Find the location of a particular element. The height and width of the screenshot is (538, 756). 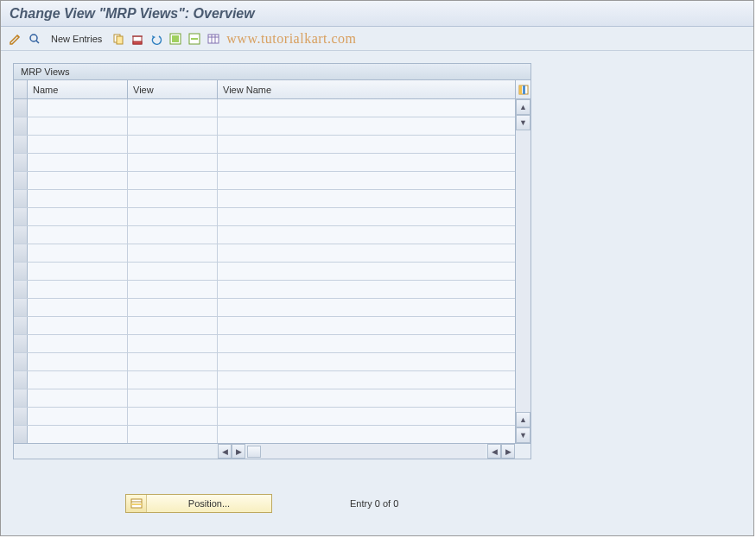

scroll-right-end-icon: ▶ is located at coordinates (508, 451).